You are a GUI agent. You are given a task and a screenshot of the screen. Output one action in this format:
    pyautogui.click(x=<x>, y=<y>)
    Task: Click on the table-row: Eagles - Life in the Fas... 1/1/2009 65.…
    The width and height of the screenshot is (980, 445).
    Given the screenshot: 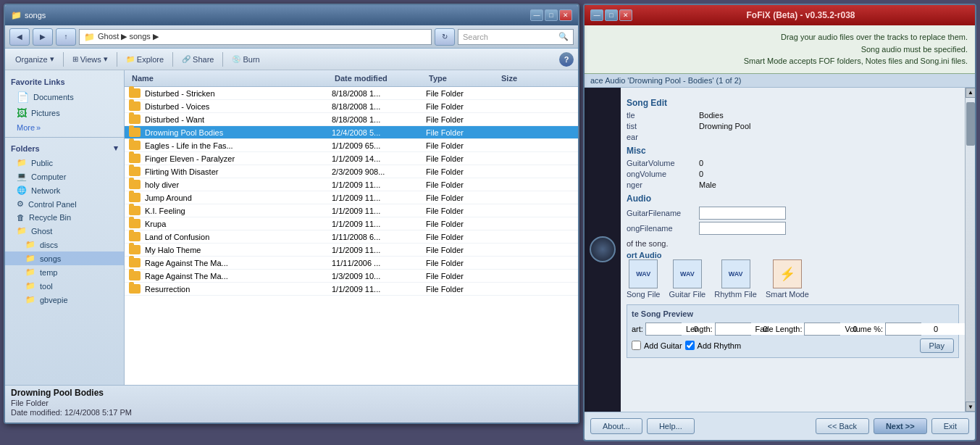 What is the action you would take?
    pyautogui.click(x=351, y=146)
    